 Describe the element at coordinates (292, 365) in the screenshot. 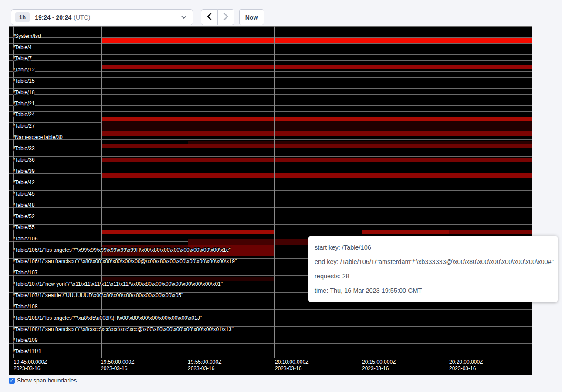

I see `x-axis-tick: 20:10:00.000Z2023-03-16` at that location.